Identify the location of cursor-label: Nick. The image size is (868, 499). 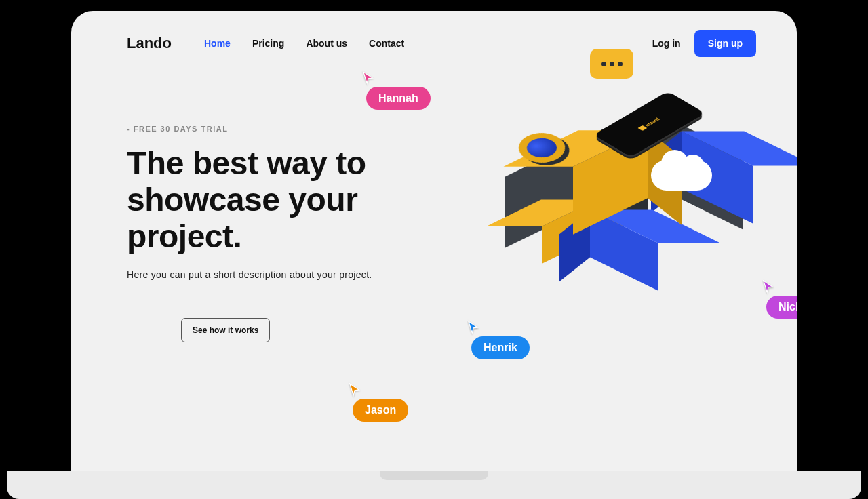
(781, 307).